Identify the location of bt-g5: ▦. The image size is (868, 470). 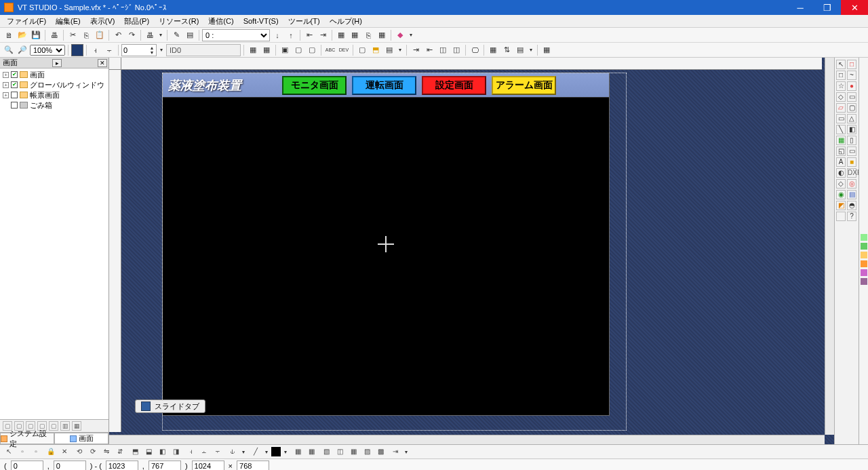
(353, 452).